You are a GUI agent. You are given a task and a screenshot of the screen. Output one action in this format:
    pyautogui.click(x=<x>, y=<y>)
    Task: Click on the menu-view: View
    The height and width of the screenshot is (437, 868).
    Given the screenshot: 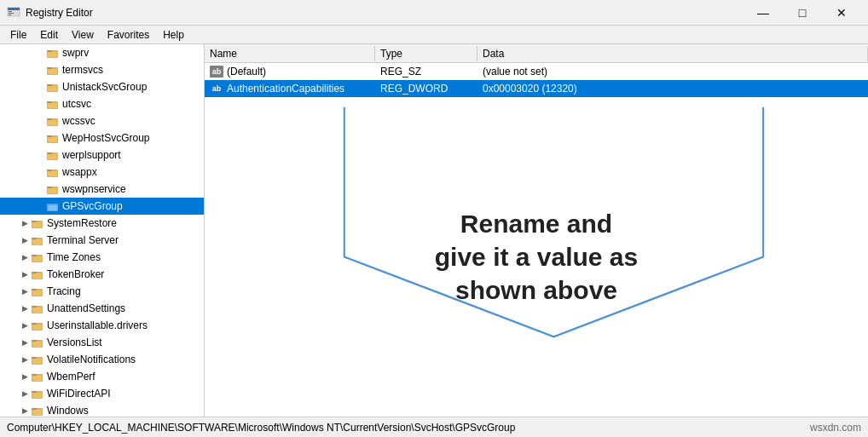 What is the action you would take?
    pyautogui.click(x=83, y=35)
    